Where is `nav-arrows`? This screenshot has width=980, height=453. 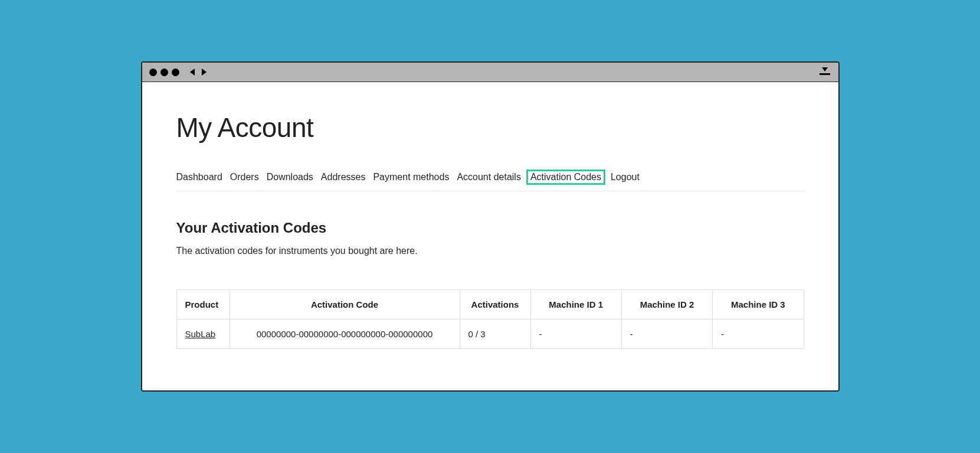 nav-arrows is located at coordinates (198, 72).